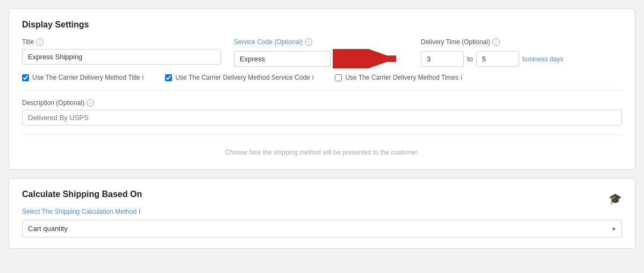  What do you see at coordinates (322, 78) in the screenshot?
I see `checkbox-section: Use The Carrier Delivery Method Title i …` at bounding box center [322, 78].